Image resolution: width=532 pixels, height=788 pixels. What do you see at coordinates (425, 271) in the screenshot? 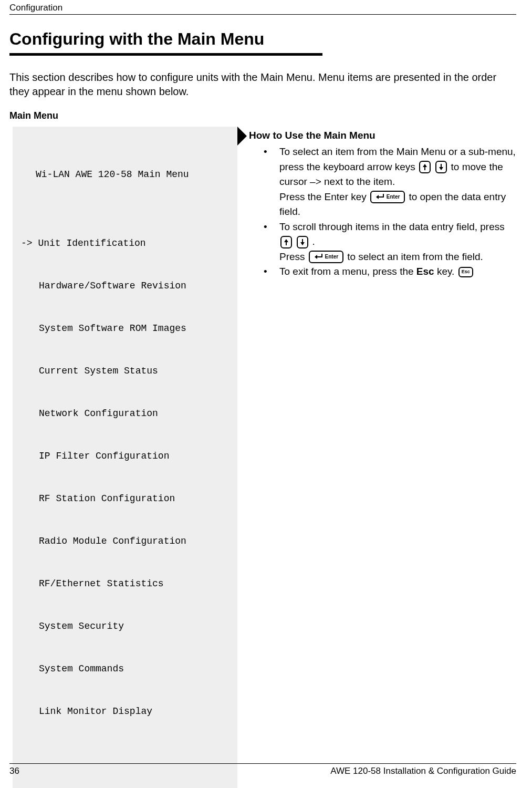
I see `esc-word: Esc` at bounding box center [425, 271].